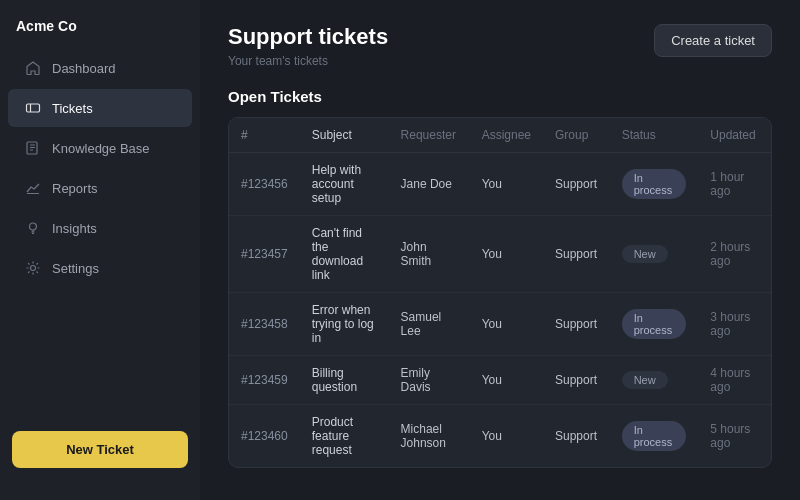 The height and width of the screenshot is (500, 800). I want to click on table-row: #123457 Can't find the download link Joh…, so click(500, 254).